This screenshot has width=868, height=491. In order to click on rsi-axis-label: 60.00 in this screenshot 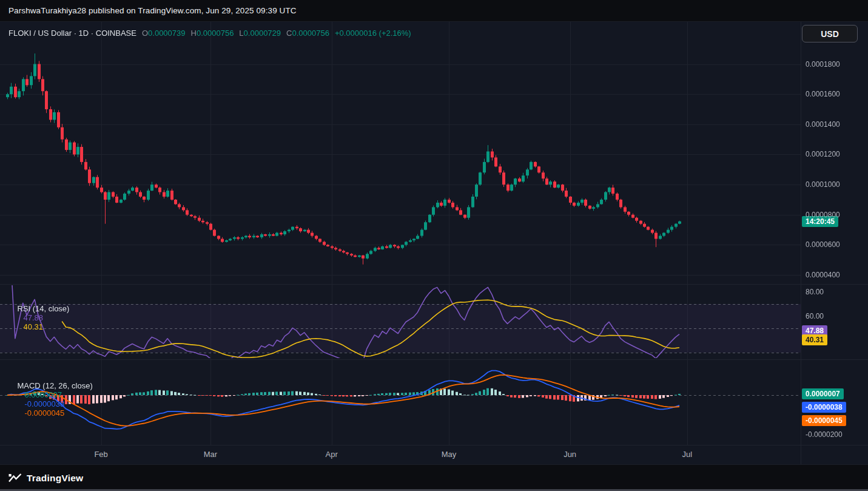, I will do `click(815, 316)`.